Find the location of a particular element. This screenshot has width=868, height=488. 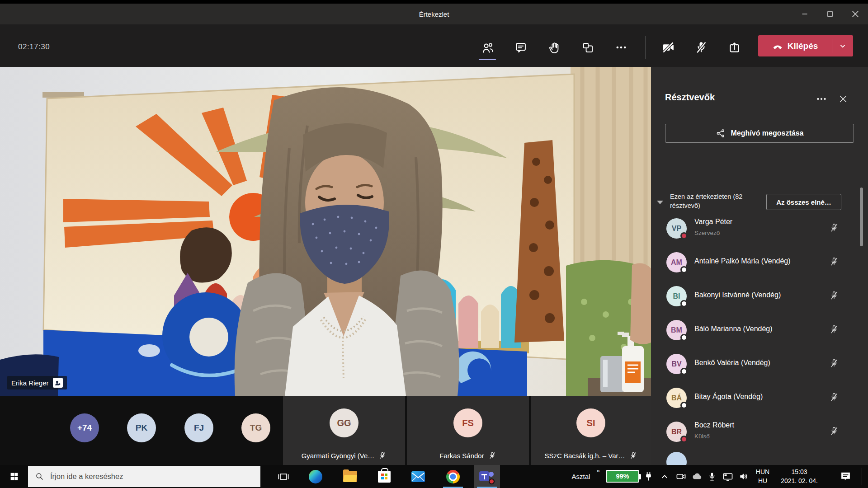

share-invite-label: Meghívó megosztása is located at coordinates (768, 133).